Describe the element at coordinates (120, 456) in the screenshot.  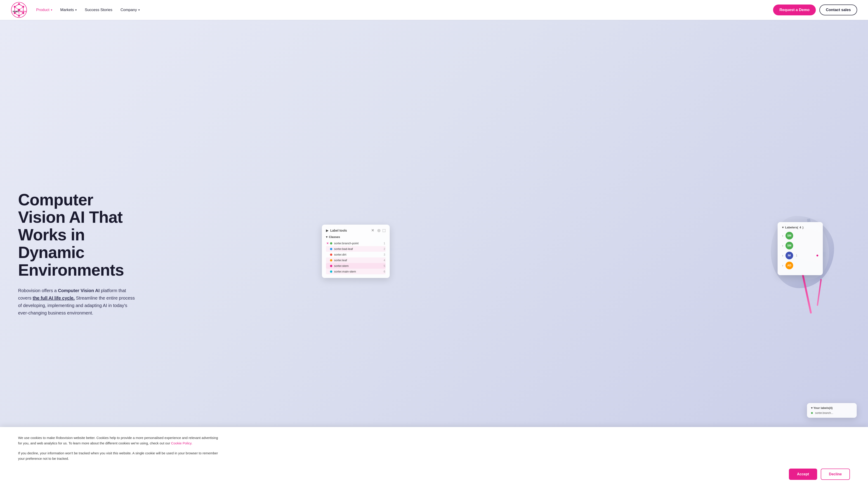
I see `cookie-text-2: If you decline, your information won't b…` at that location.